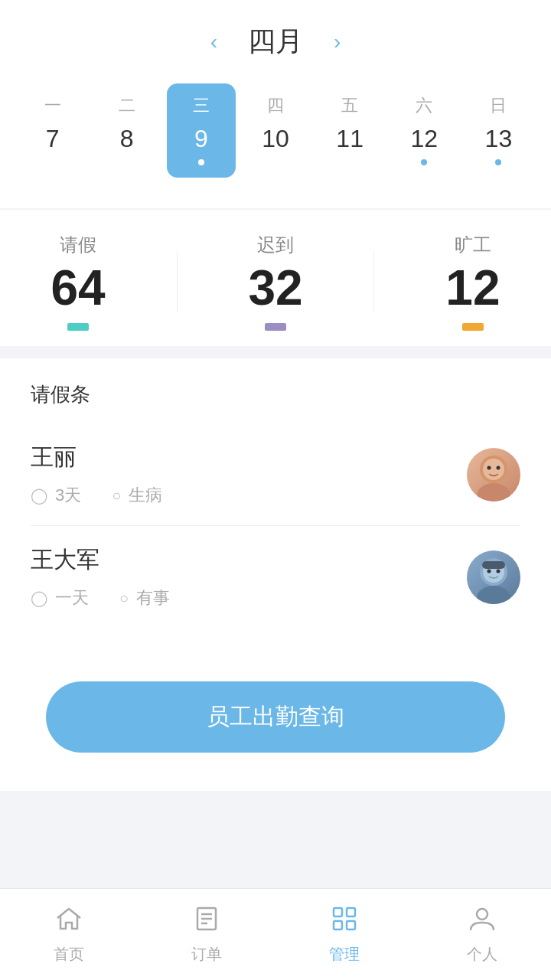 This screenshot has height=980, width=551. What do you see at coordinates (276, 278) in the screenshot?
I see `stats-row: 请假64迟到32旷工12` at bounding box center [276, 278].